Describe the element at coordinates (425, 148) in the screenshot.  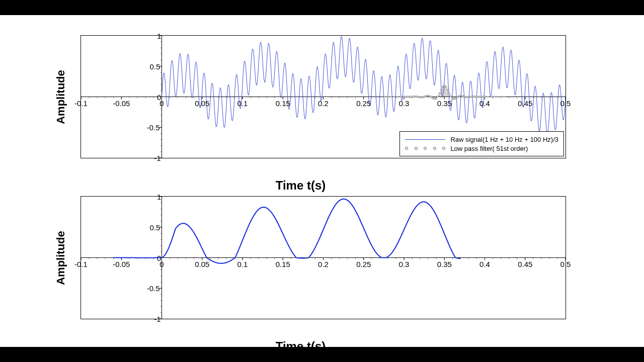
I see `legend-swatch-dots` at that location.